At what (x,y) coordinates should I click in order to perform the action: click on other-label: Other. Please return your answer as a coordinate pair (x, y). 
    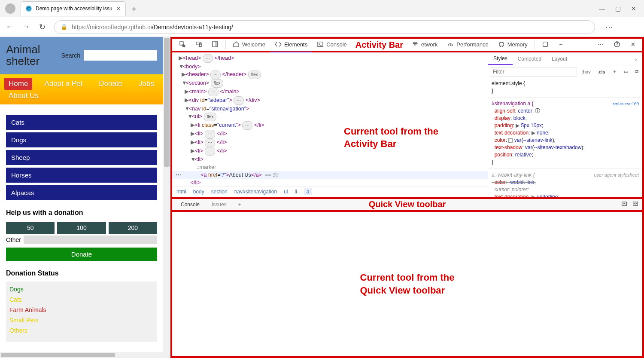
    Looking at the image, I should click on (14, 240).